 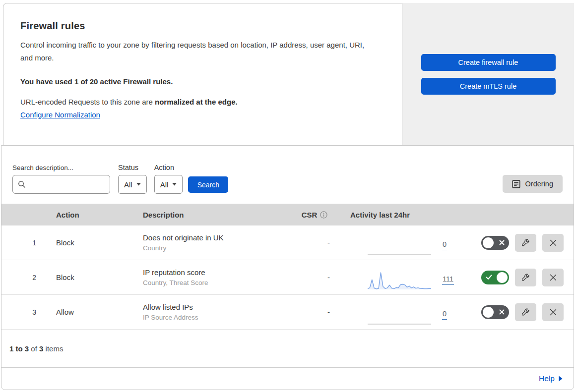 What do you see at coordinates (67, 184) in the screenshot?
I see `search-input` at bounding box center [67, 184].